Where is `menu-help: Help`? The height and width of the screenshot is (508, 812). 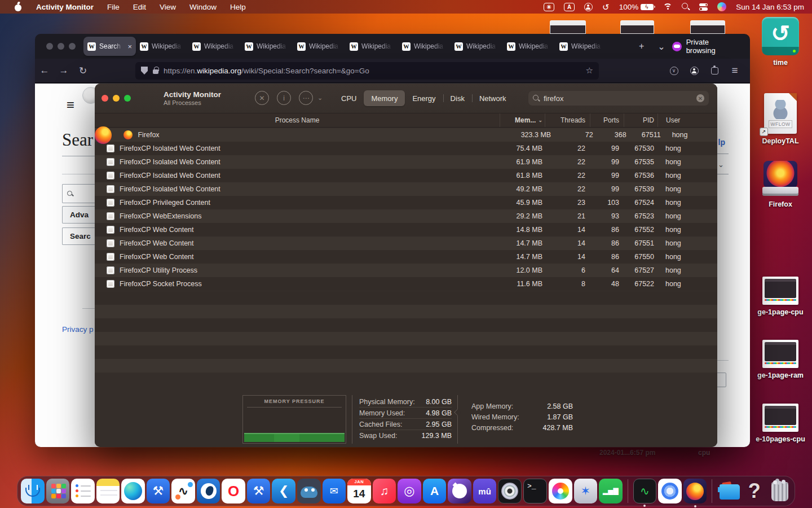 menu-help: Help is located at coordinates (238, 7).